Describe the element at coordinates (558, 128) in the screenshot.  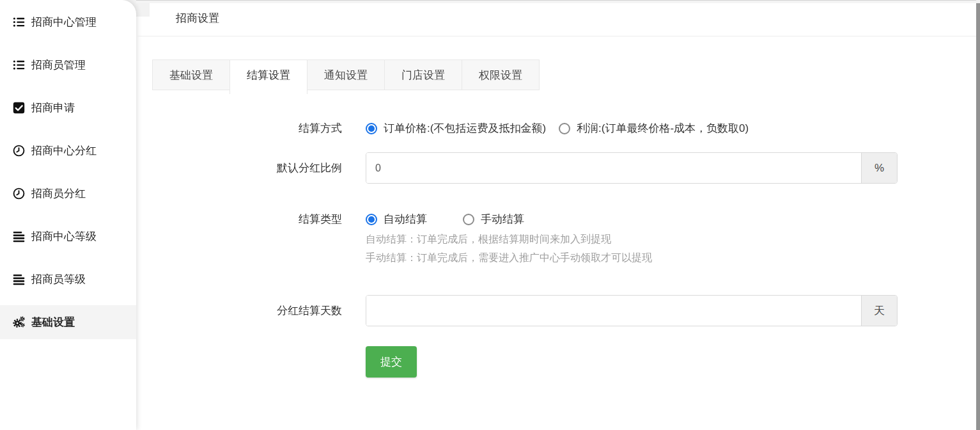
I see `settlement-method-row: 结算方式 订单价格:(不包括运费及抵扣金额) 利润:(订单最终价格-成本，负数取…` at that location.